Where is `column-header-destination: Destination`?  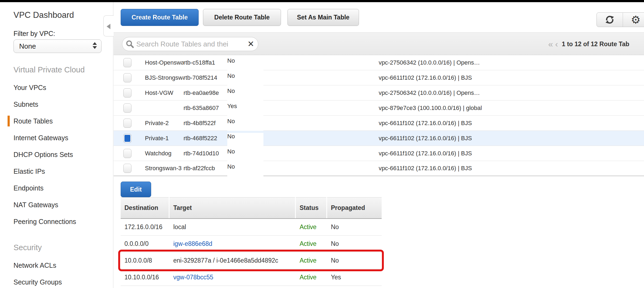 column-header-destination: Destination is located at coordinates (145, 208).